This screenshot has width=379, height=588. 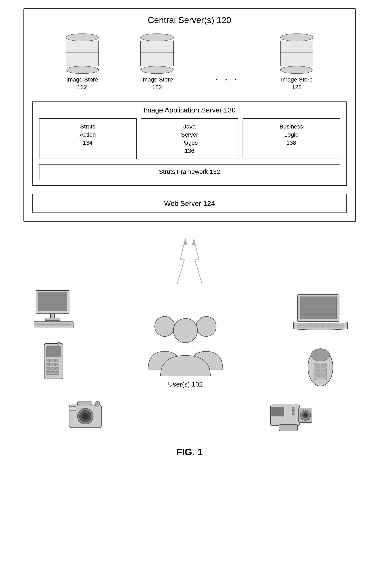 What do you see at coordinates (297, 62) in the screenshot?
I see `image-store-3: Image Store122` at bounding box center [297, 62].